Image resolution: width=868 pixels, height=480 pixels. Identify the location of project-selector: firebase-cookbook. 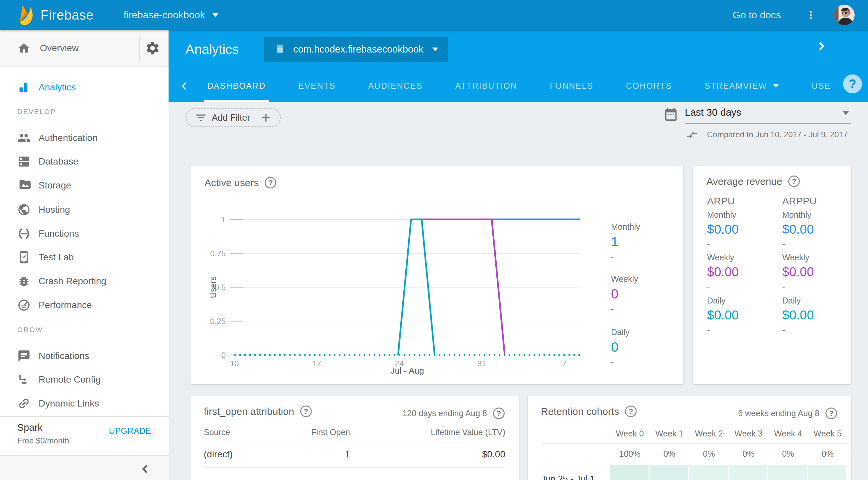
(171, 15).